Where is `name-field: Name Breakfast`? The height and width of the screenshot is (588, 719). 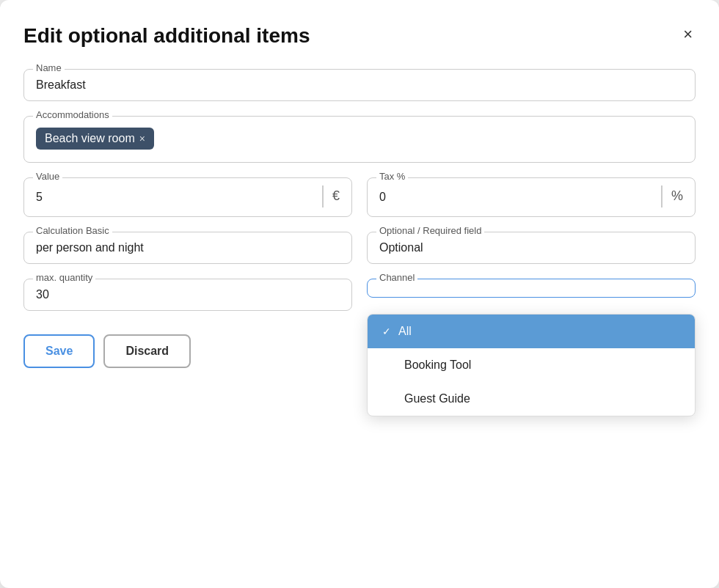
name-field: Name Breakfast is located at coordinates (360, 85).